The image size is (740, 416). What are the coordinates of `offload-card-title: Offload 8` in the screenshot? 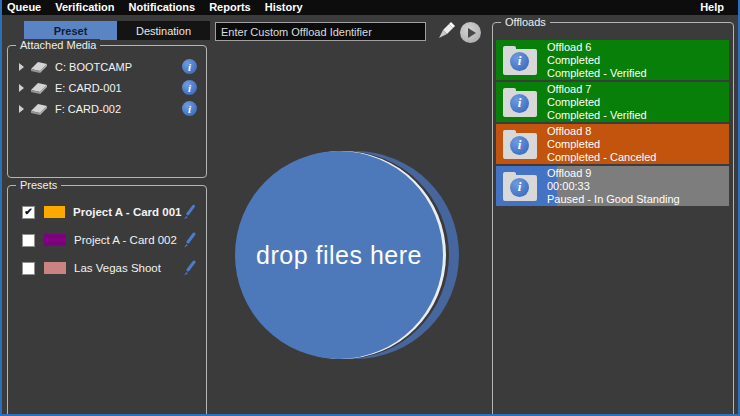 It's located at (602, 132).